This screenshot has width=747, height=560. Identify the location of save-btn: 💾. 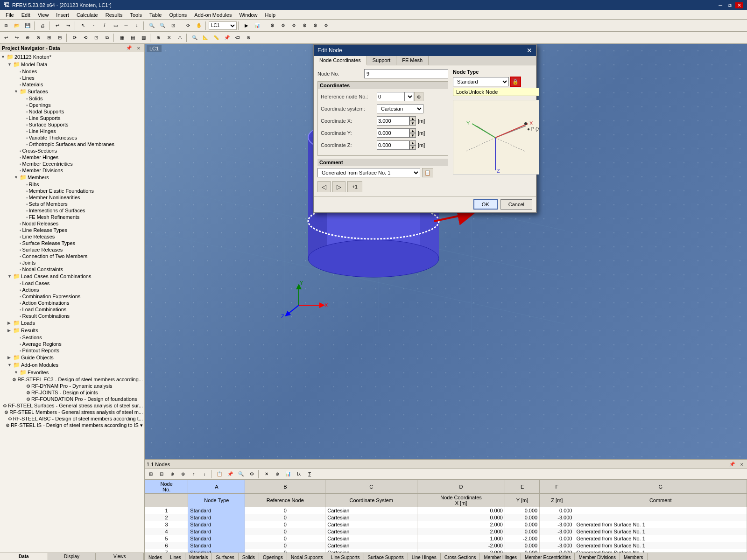
(28, 26).